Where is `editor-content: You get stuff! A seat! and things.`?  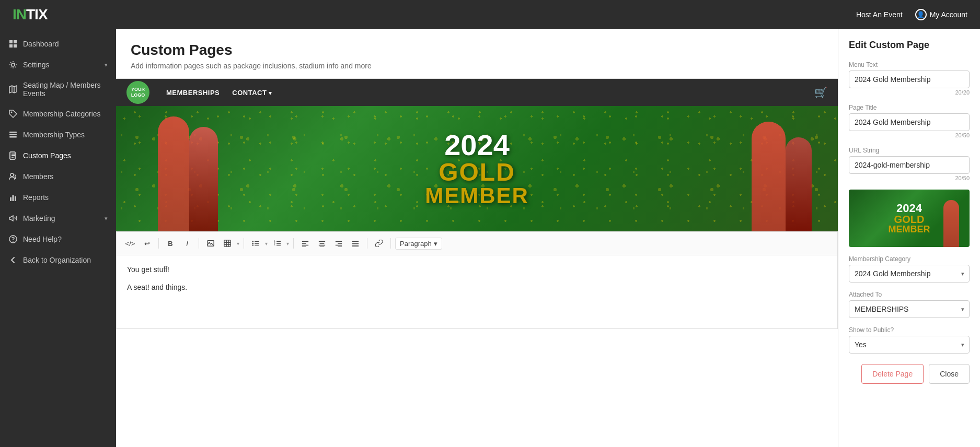
editor-content: You get stuff! A seat! and things. is located at coordinates (477, 292).